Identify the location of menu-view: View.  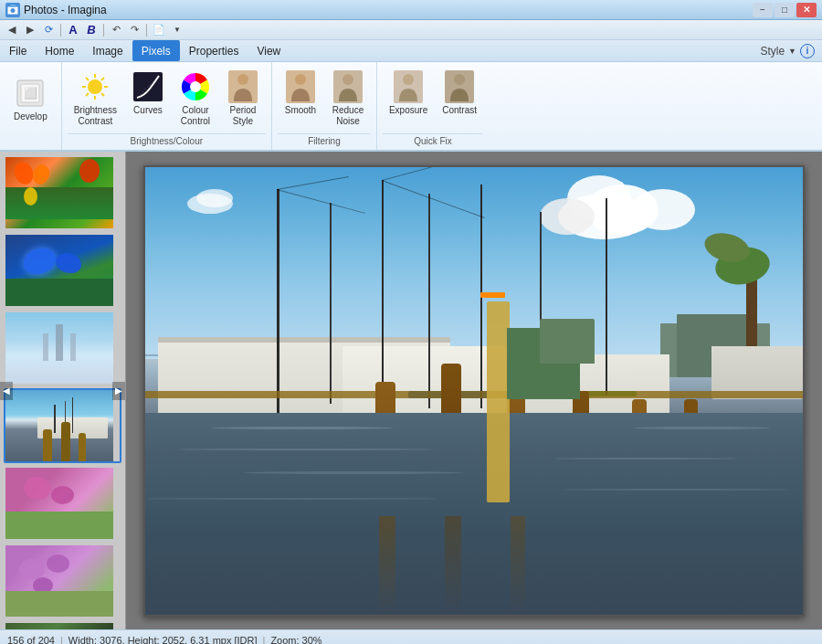
(269, 51).